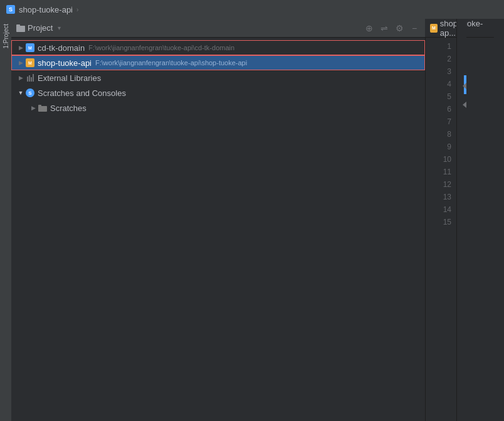 This screenshot has width=504, height=421. Describe the element at coordinates (30, 78) in the screenshot. I see `external-icon` at that location.